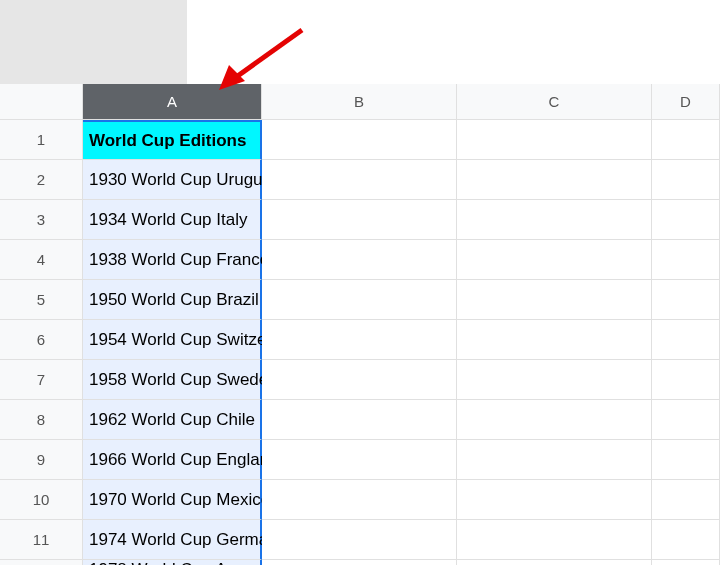  Describe the element at coordinates (686, 140) in the screenshot. I see `cell-d1` at that location.